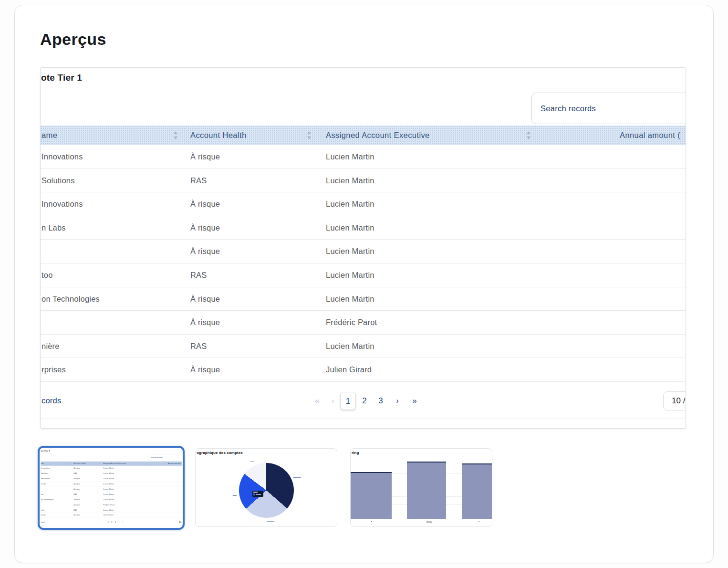  What do you see at coordinates (48, 499) in the screenshot?
I see `cell-account-name: on Technologies` at bounding box center [48, 499].